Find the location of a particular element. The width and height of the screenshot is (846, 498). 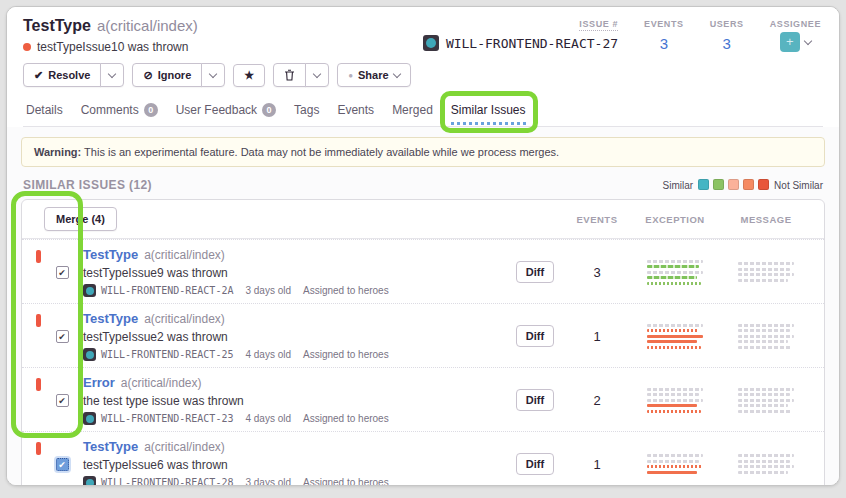

tab-badge: 0 is located at coordinates (151, 110).